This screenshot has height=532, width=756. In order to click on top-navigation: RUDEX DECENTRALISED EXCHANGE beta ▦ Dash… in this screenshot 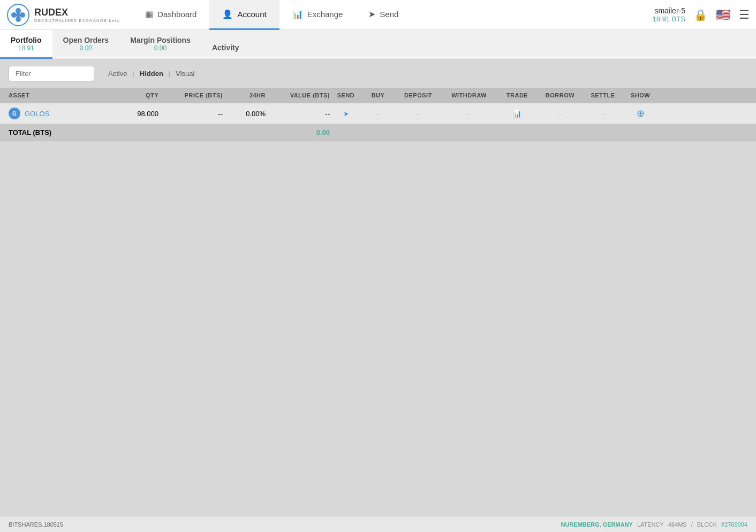, I will do `click(378, 15)`.